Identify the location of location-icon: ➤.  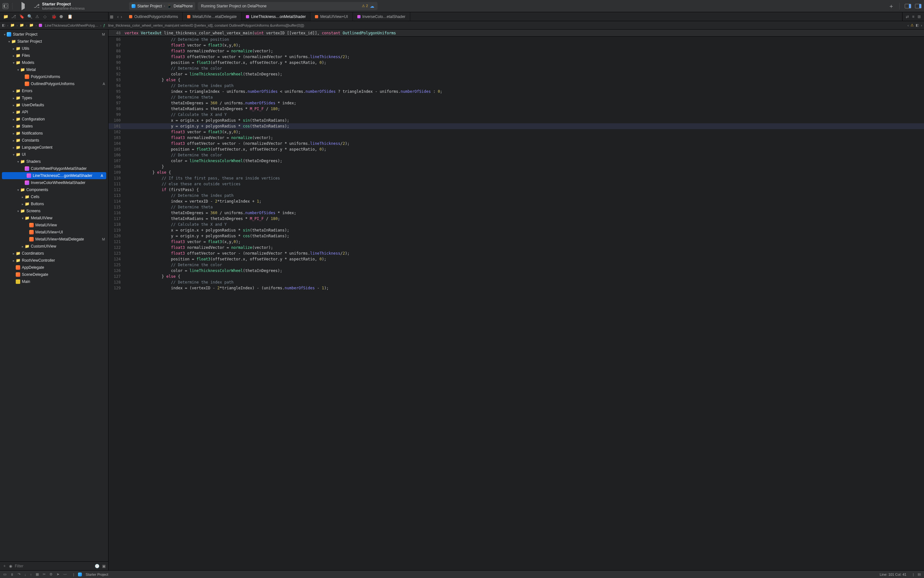
(58, 574).